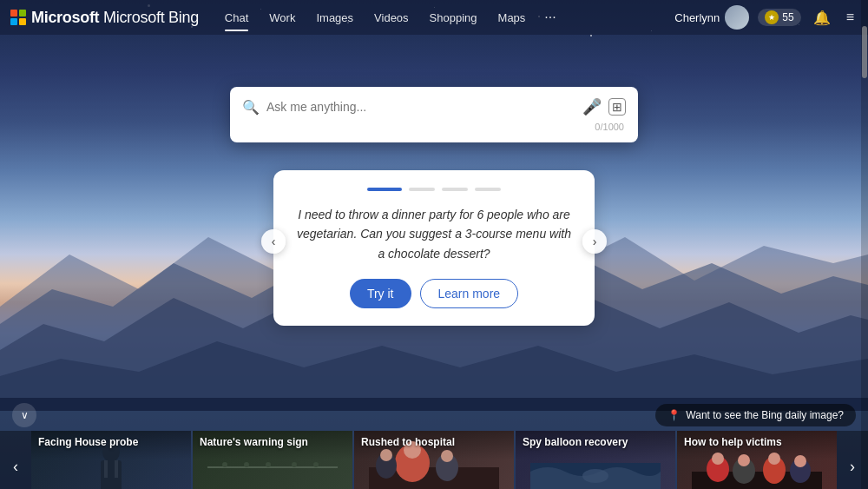 This screenshot has height=489, width=868. I want to click on location-pin-icon: 📍, so click(674, 415).